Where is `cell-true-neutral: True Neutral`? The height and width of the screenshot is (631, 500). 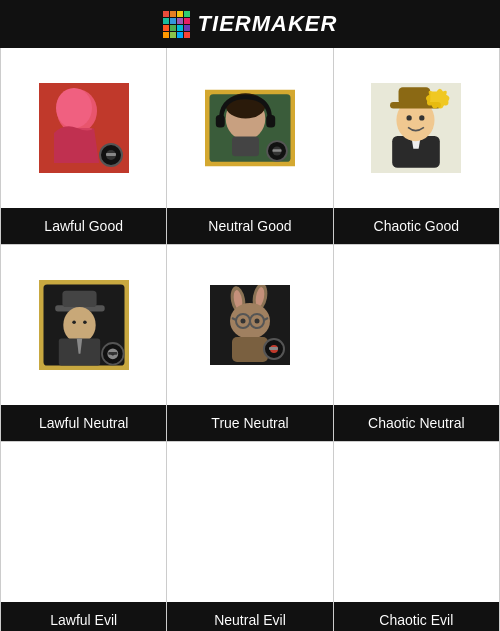 cell-true-neutral: True Neutral is located at coordinates (250, 344).